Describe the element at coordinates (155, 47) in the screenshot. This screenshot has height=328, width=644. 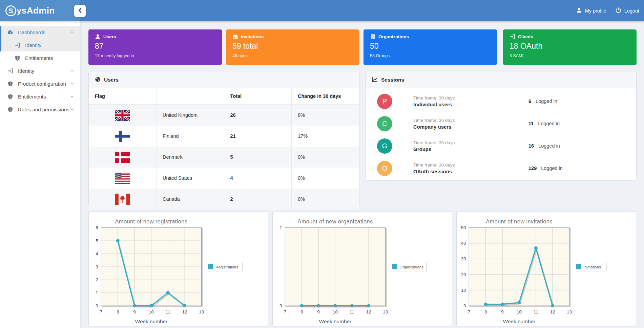
I see `stat-card-users: Users 87 17 recently logged in` at that location.